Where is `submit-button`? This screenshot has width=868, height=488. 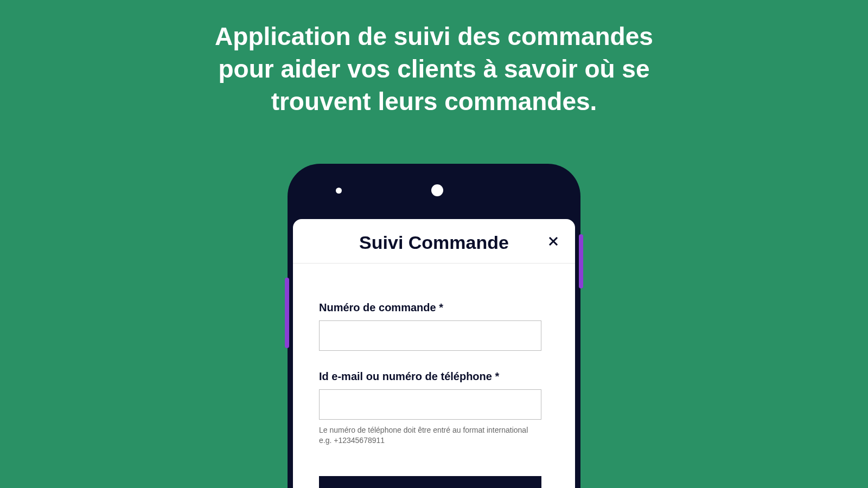 submit-button is located at coordinates (430, 482).